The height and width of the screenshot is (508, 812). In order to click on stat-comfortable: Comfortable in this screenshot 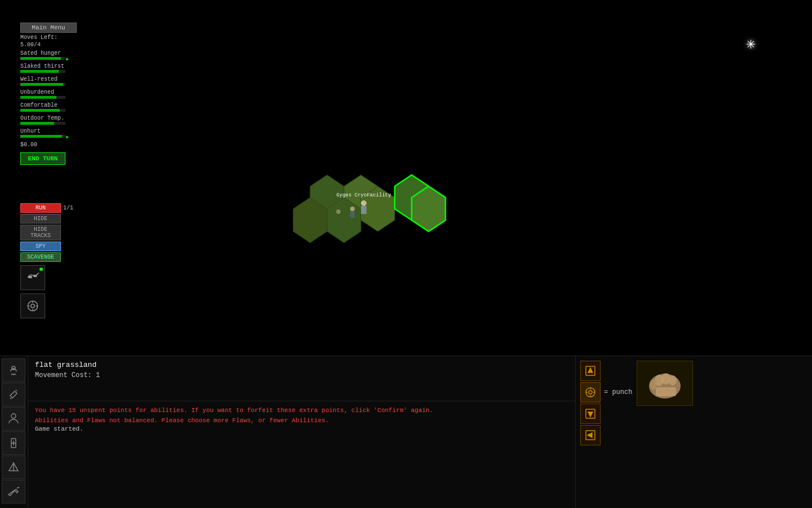, I will do `click(48, 107)`.